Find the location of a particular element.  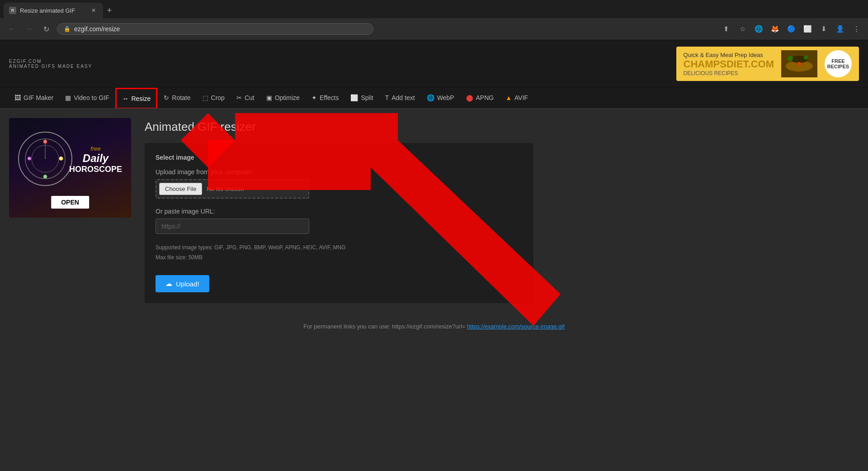

nav-item-cut: ✂ Cut is located at coordinates (245, 99).